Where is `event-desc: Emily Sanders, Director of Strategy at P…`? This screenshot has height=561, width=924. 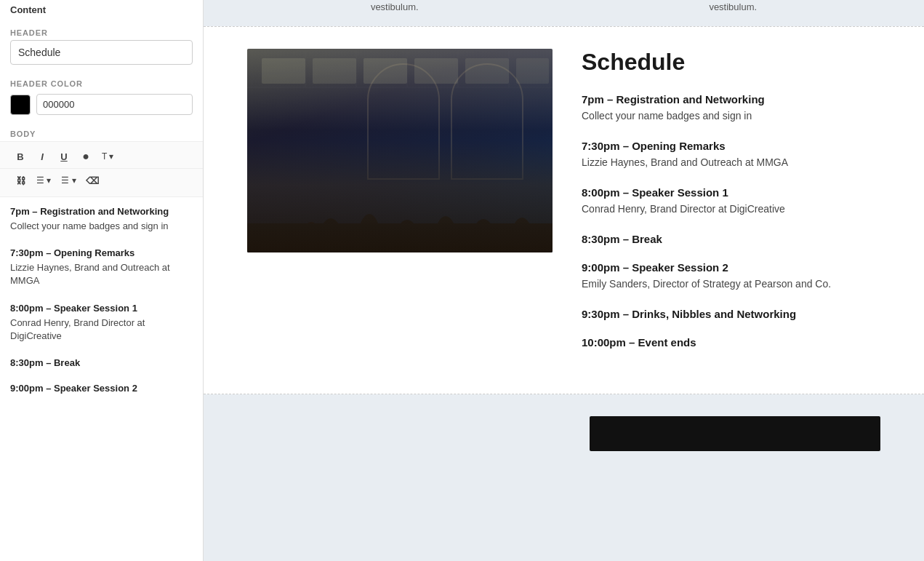 event-desc: Emily Sanders, Director of Strategy at P… is located at coordinates (731, 284).